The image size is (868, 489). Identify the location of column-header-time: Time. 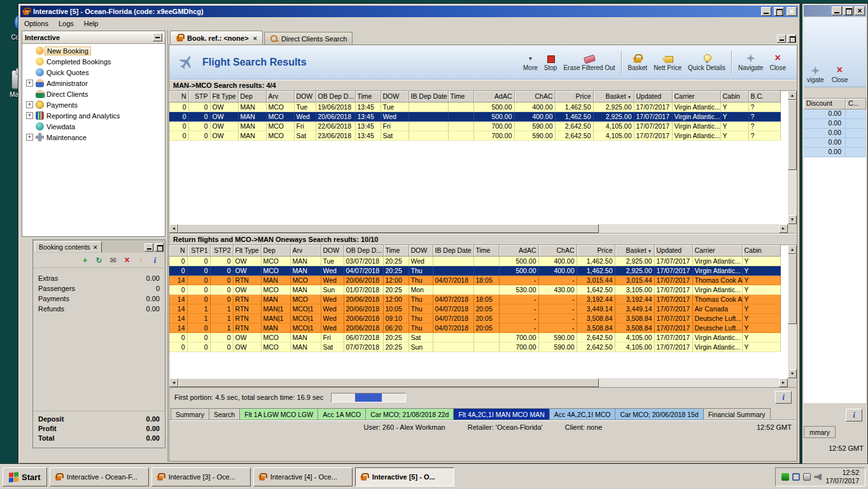
(368, 97).